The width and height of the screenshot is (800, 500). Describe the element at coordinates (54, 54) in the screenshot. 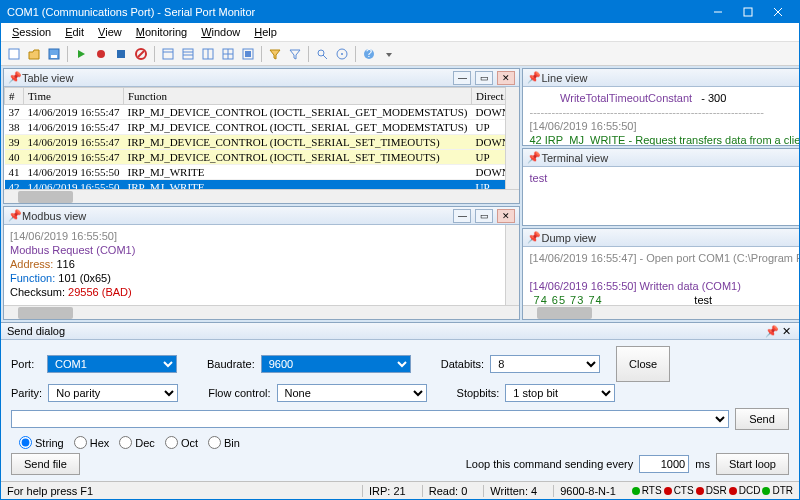

I see `save-icon` at that location.